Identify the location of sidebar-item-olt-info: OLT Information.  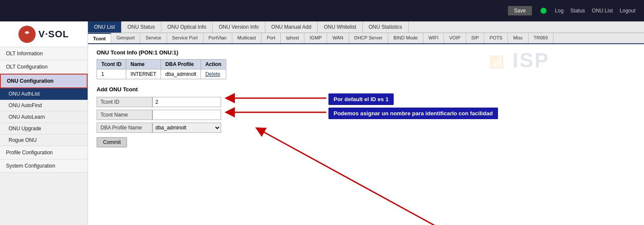
(44, 54).